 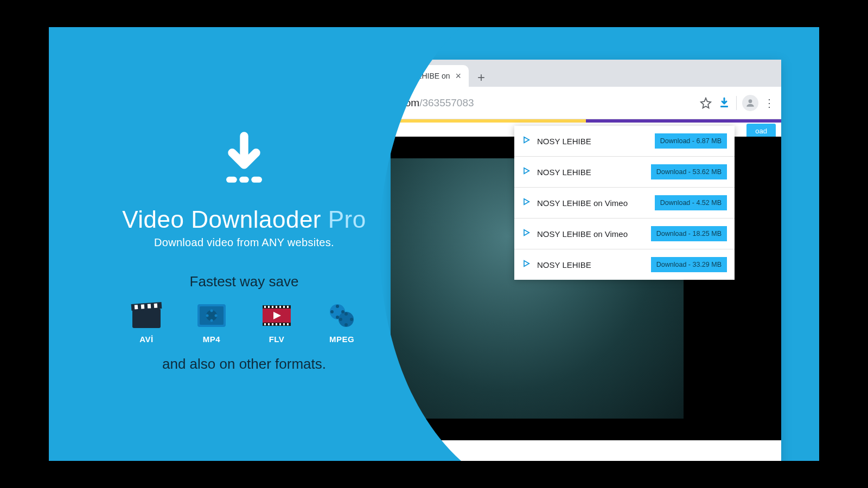 What do you see at coordinates (277, 316) in the screenshot?
I see `flv-icon` at bounding box center [277, 316].